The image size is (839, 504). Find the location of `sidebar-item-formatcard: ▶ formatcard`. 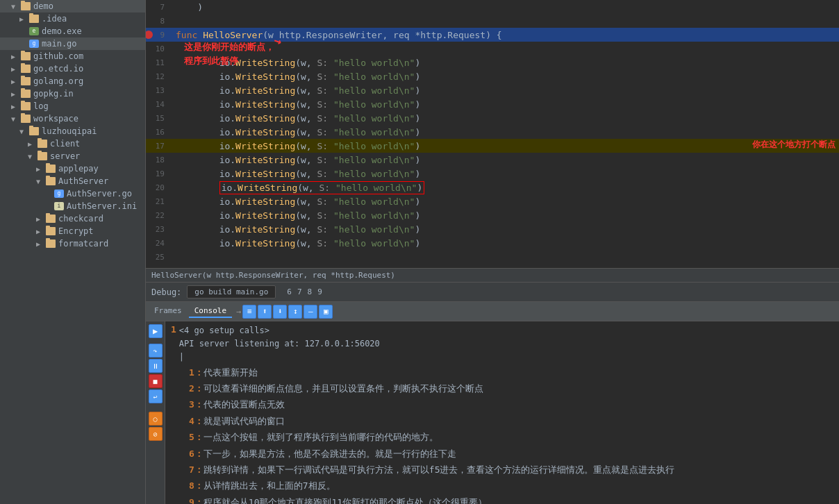

sidebar-item-formatcard: ▶ formatcard is located at coordinates (72, 244).